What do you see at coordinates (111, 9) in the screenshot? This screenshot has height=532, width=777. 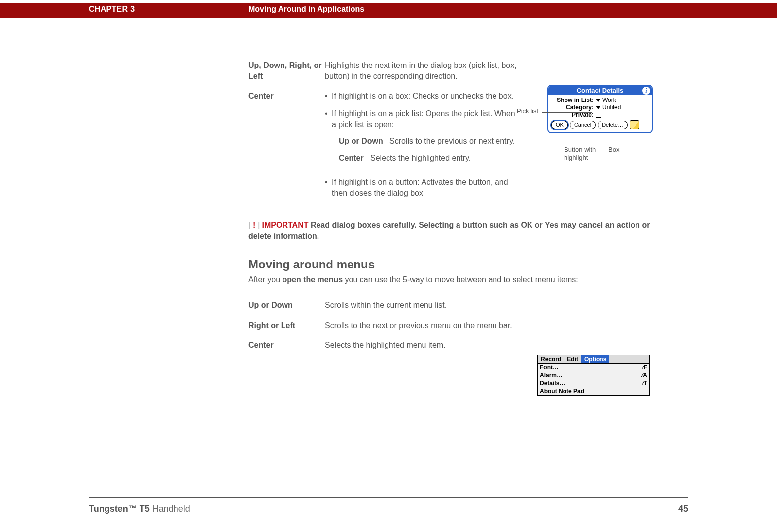 I see `chapter-label: CHAPTER 3` at bounding box center [111, 9].